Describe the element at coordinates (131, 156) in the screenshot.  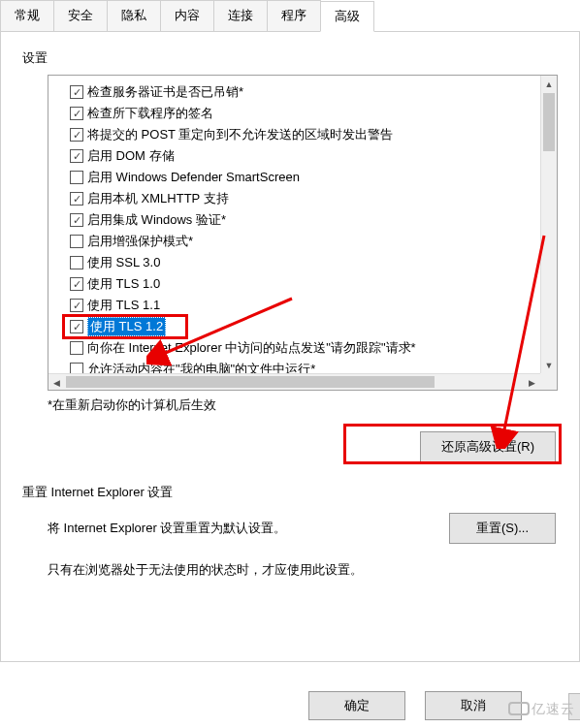
I see `checkbox-label: 启用 DOM 存储` at that location.